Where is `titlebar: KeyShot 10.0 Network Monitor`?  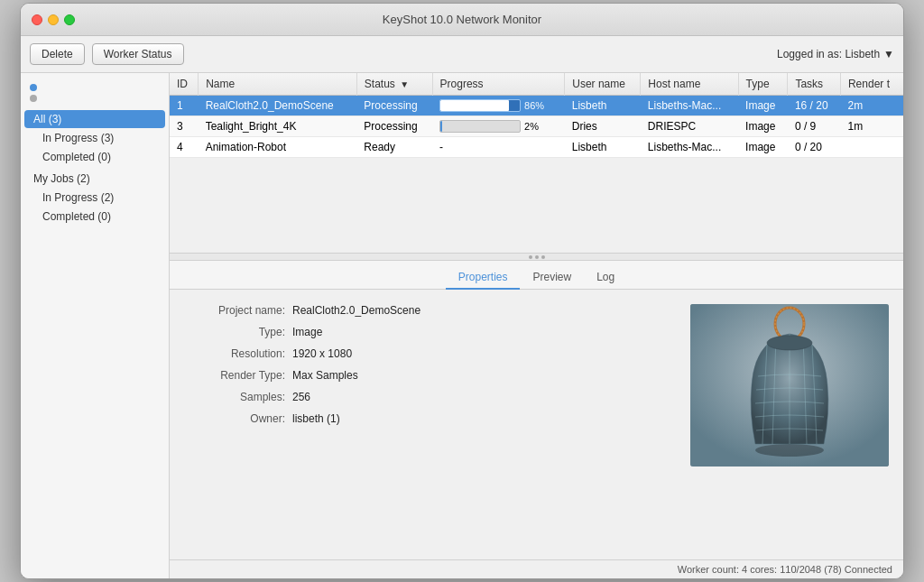
titlebar: KeyShot 10.0 Network Monitor is located at coordinates (462, 20).